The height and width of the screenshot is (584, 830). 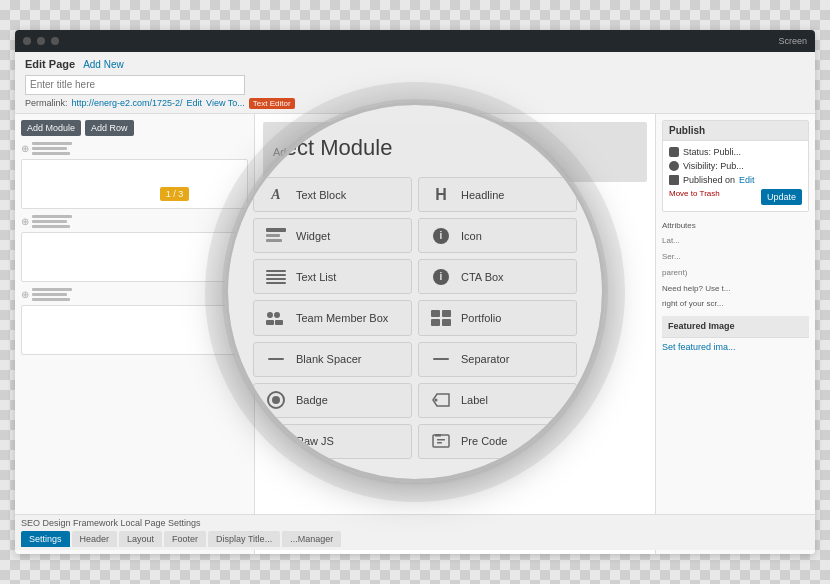 What do you see at coordinates (134, 184) in the screenshot?
I see `content-block-1: 1 / 3` at bounding box center [134, 184].